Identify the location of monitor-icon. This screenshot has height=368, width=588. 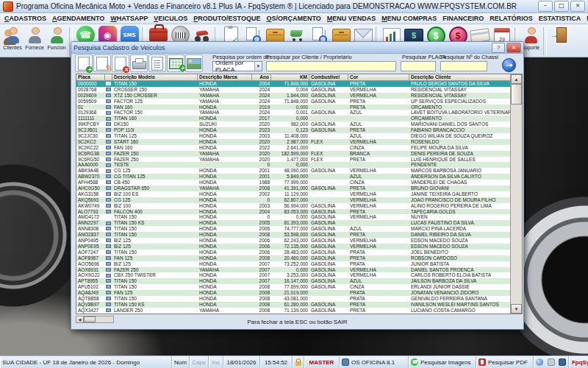
(562, 362).